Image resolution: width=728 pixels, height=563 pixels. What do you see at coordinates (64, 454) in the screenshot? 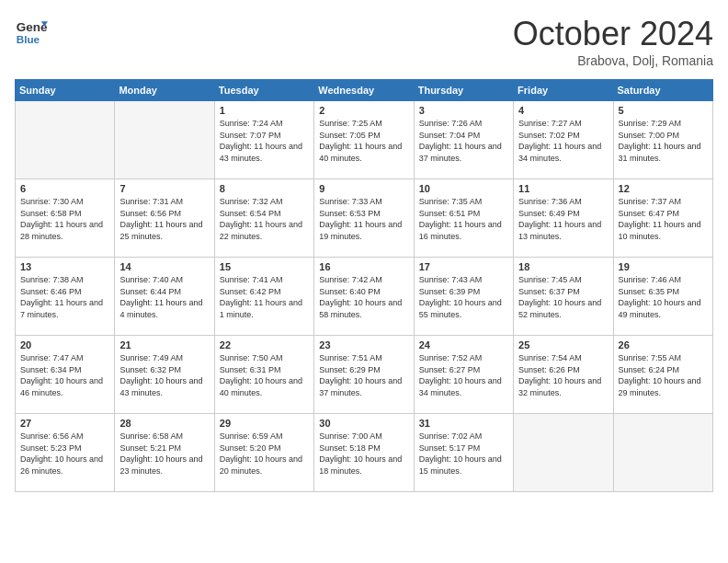
I see `day-info: Sunrise: 6:56 AM Sunset: 5:23 PM Dayligh…` at bounding box center [64, 454].